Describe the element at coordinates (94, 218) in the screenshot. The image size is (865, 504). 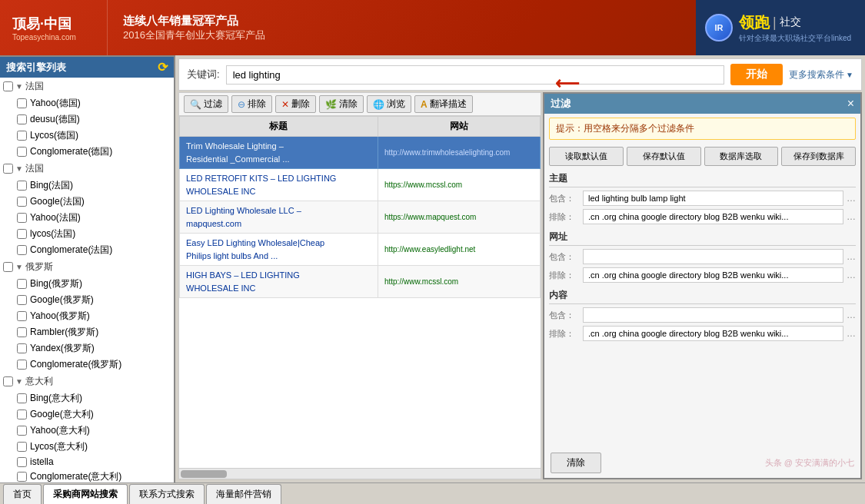
I see `tree-item: Yahoo(法国)` at that location.